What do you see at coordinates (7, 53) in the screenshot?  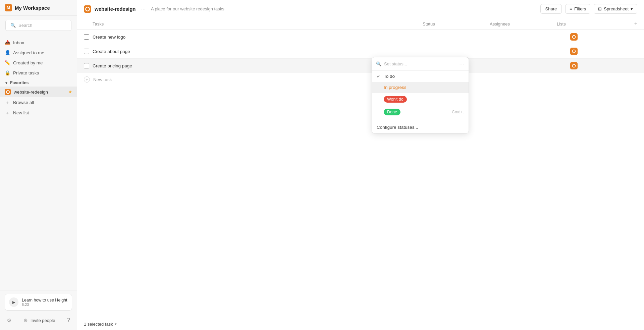 I see `assigned-icon: 👤` at bounding box center [7, 53].